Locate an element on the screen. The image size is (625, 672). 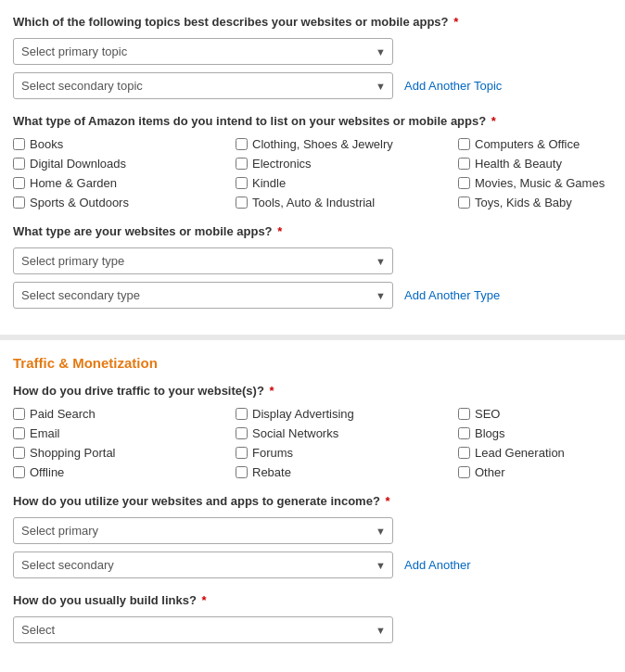
traffic-checkbox-grid: Paid Search Display Advertising SEO Emai… is located at coordinates (312, 443).